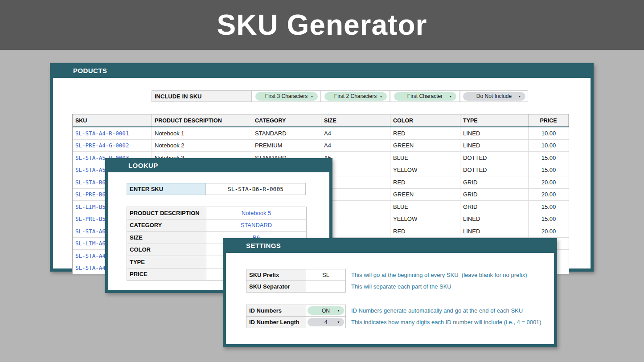  What do you see at coordinates (356, 96) in the screenshot?
I see `include-dropdown-size: First 2 Characters▼` at bounding box center [356, 96].